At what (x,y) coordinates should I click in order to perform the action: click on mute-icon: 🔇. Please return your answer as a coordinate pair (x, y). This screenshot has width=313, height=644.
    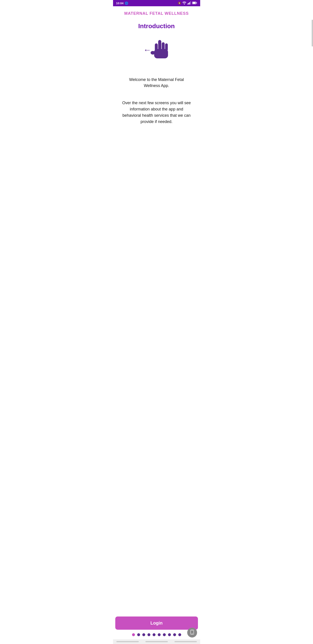
    Looking at the image, I should click on (179, 3).